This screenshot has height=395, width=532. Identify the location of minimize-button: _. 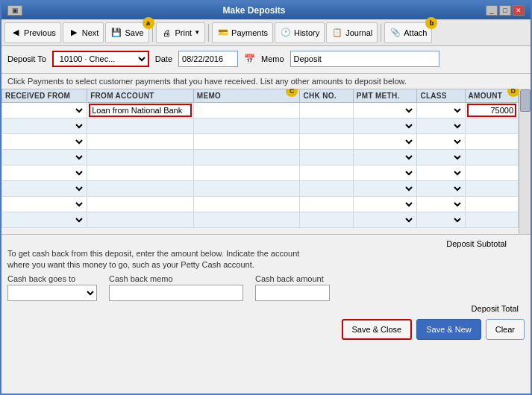
(492, 10).